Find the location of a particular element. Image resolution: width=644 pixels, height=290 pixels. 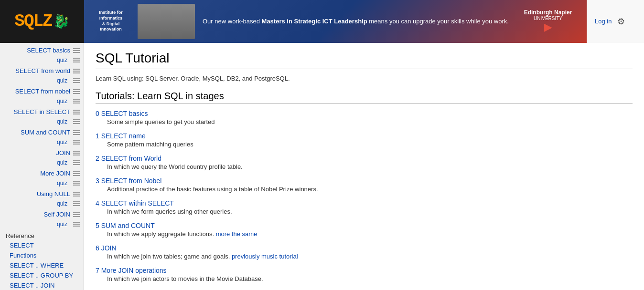

tutorial-6-music-link: previously music tutorial is located at coordinates (265, 257).